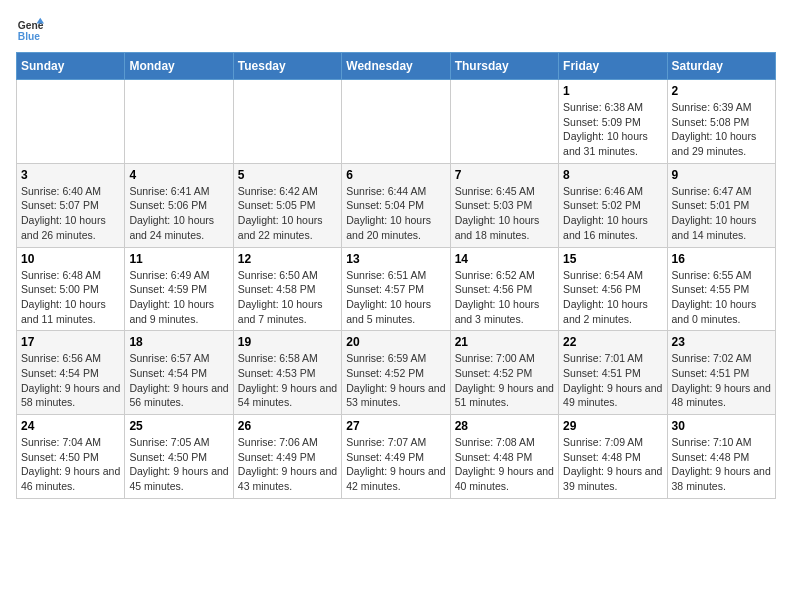 This screenshot has height=612, width=792. I want to click on day-number: 30, so click(722, 426).